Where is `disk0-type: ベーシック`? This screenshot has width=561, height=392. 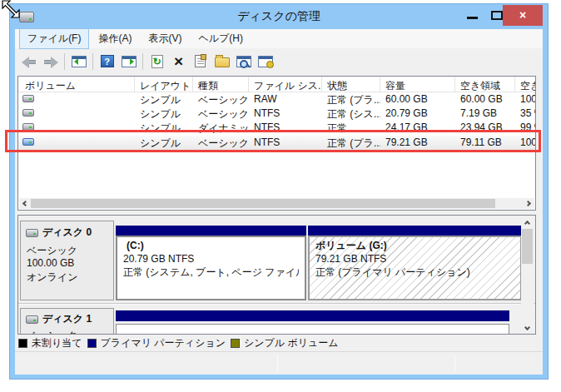 disk0-type: ベーシック is located at coordinates (52, 251).